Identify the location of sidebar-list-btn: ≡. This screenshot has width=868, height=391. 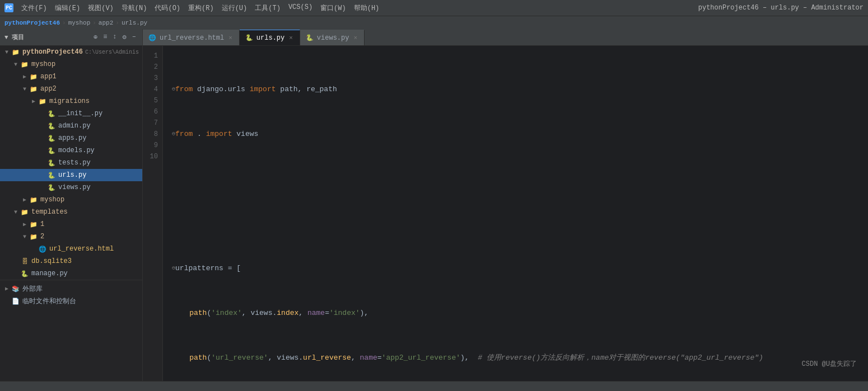
(105, 37).